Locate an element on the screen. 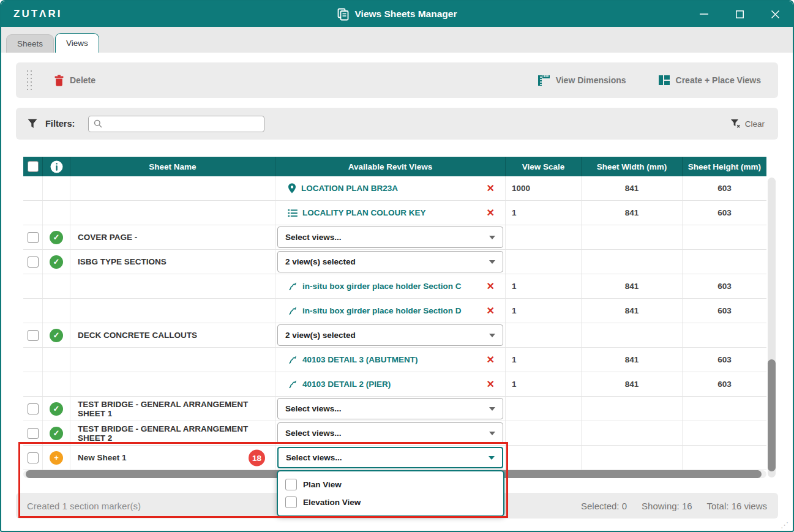 This screenshot has width=794, height=532. ruler-icon is located at coordinates (544, 80).